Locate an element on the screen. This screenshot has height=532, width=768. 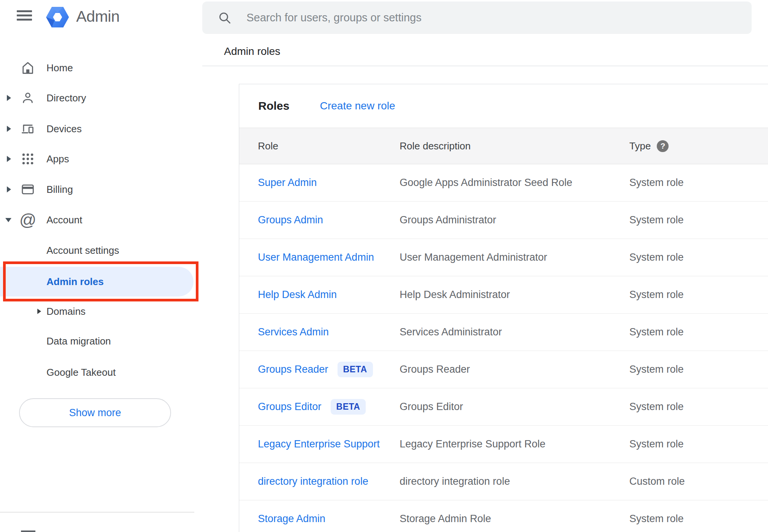
sidebar-item-directory: Directory is located at coordinates (98, 98).